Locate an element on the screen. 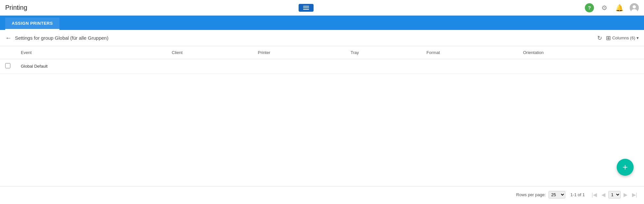  avatar-svg is located at coordinates (634, 8).